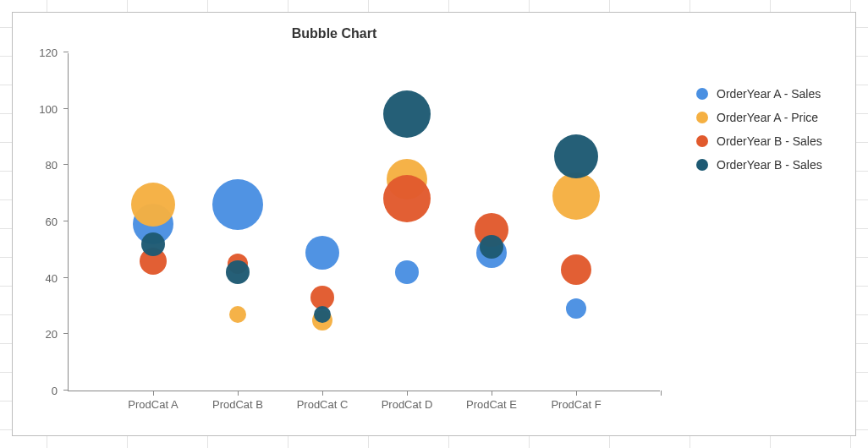 This screenshot has height=448, width=868. I want to click on legend-label: OrderYear A - Sales, so click(768, 94).